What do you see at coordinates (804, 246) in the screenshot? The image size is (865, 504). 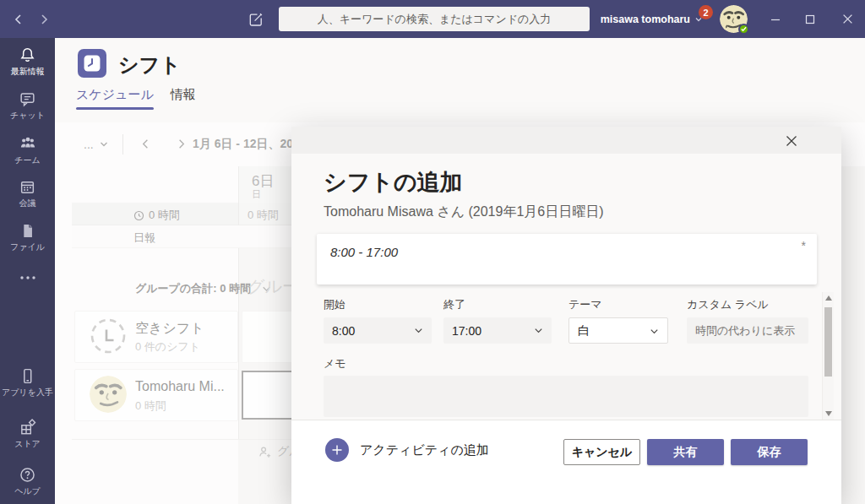 I see `required-marker: *` at bounding box center [804, 246].